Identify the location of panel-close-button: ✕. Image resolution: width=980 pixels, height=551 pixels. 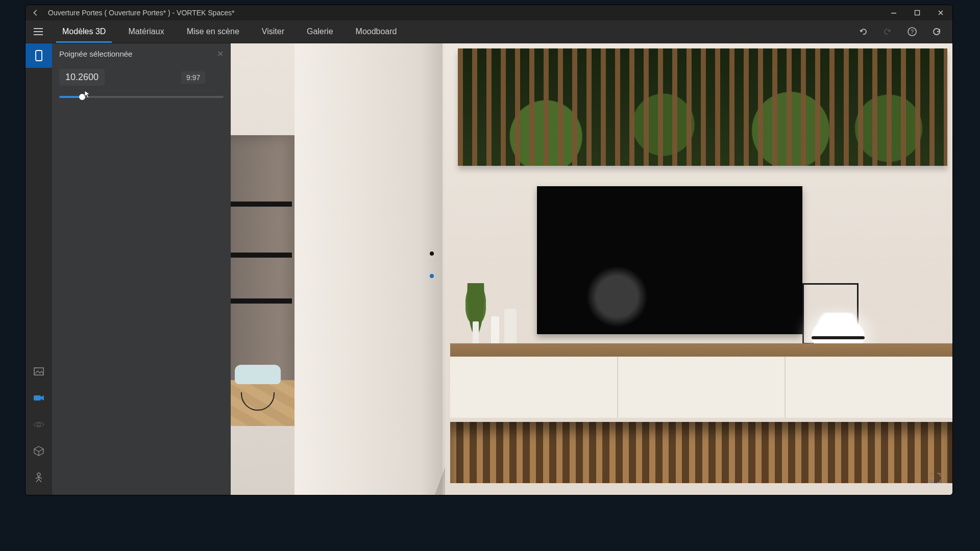
(220, 54).